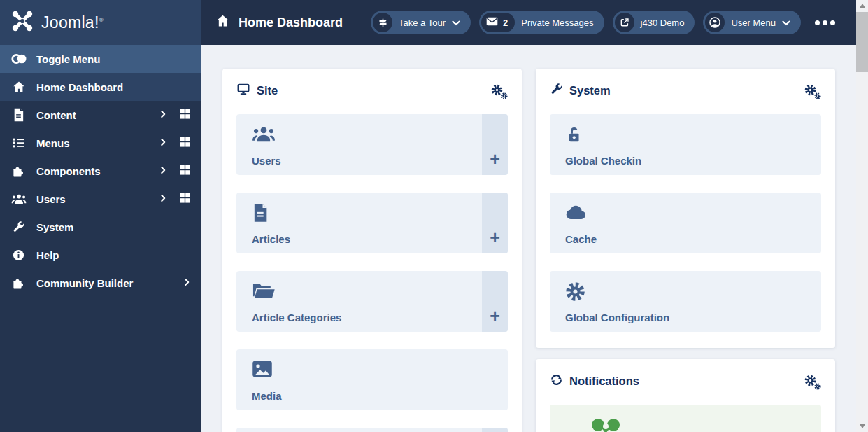  I want to click on home-icon, so click(18, 87).